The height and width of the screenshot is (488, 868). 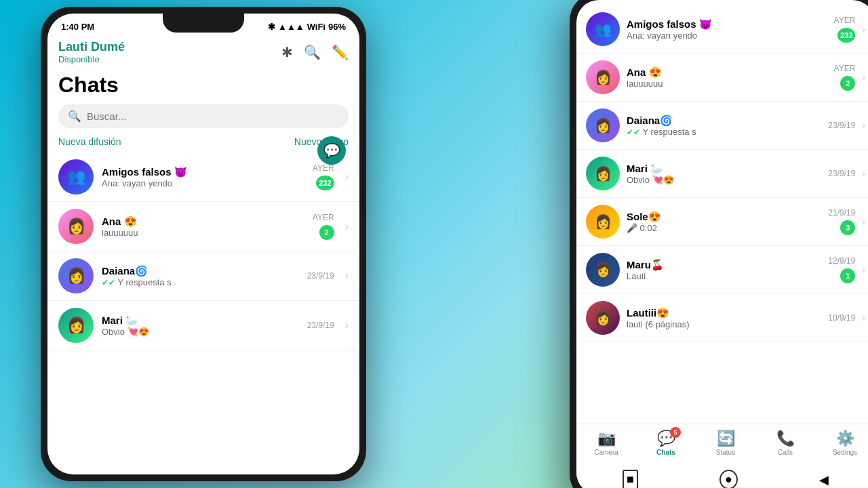 What do you see at coordinates (213, 117) in the screenshot?
I see `search-input` at bounding box center [213, 117].